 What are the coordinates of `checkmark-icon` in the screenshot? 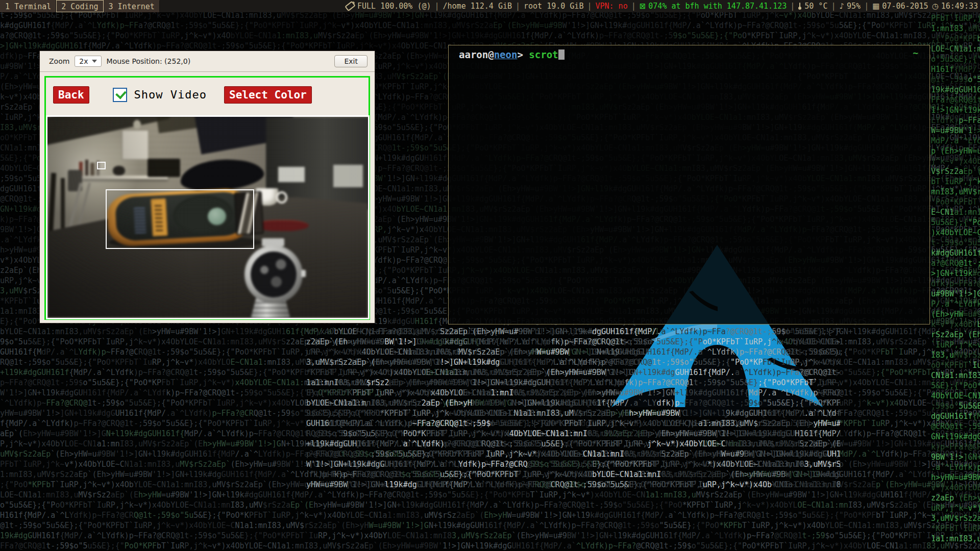 It's located at (121, 93).